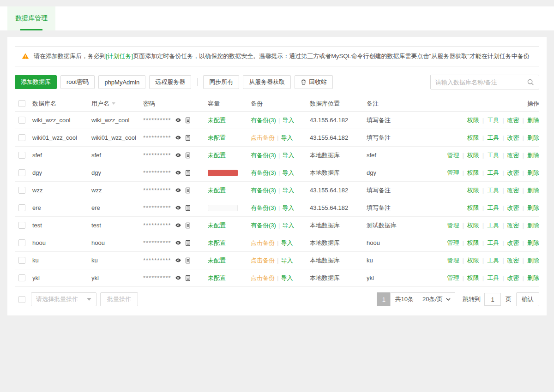  What do you see at coordinates (117, 104) in the screenshot?
I see `header-username: 用户名` at bounding box center [117, 104].